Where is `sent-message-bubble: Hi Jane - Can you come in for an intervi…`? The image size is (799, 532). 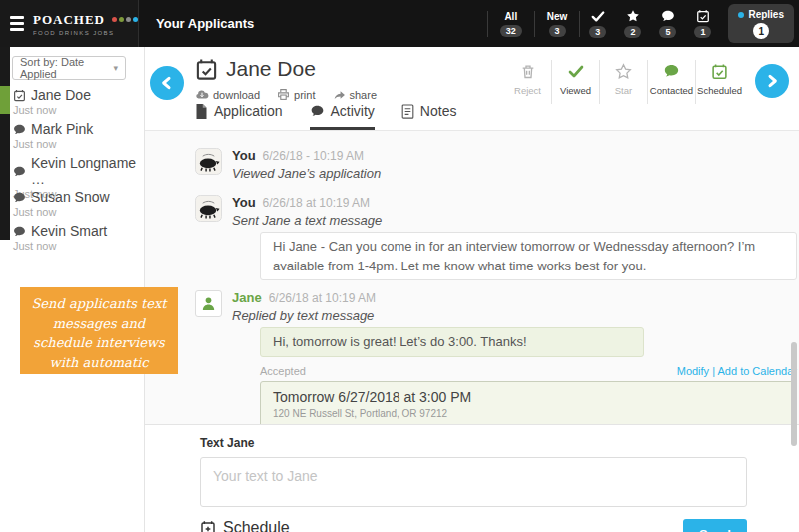 sent-message-bubble: Hi Jane - Can you come in for an intervi… is located at coordinates (528, 256).